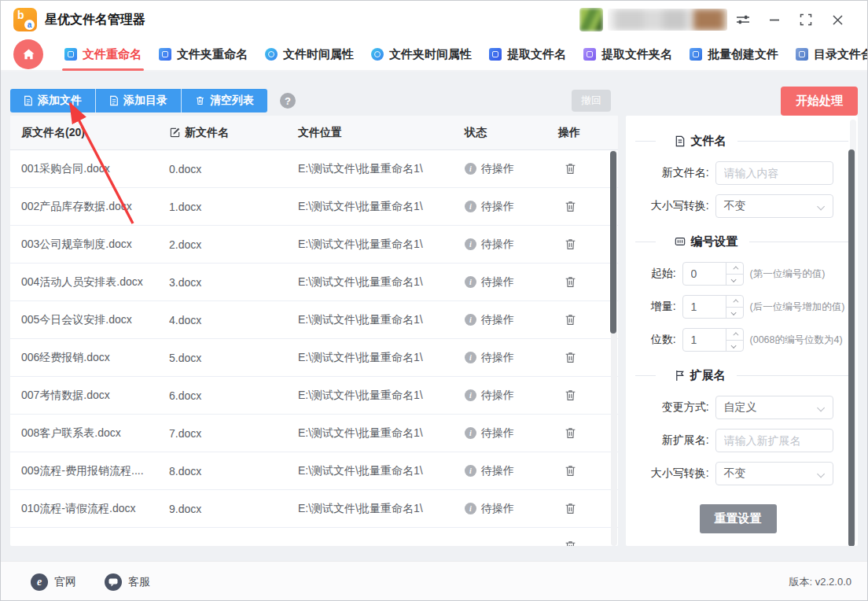 The image size is (868, 601). What do you see at coordinates (95, 396) in the screenshot?
I see `original-filename-cell: 007考情数据.docx` at bounding box center [95, 396].